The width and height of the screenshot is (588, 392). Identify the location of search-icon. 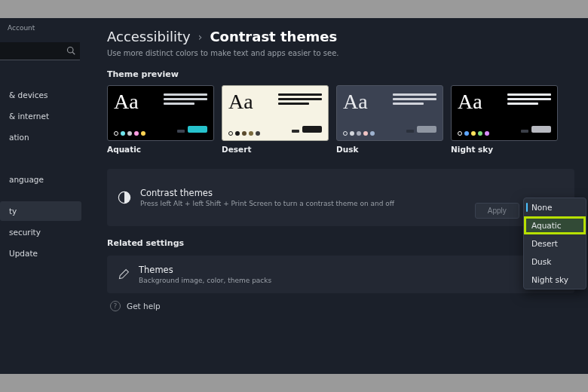
(71, 51).